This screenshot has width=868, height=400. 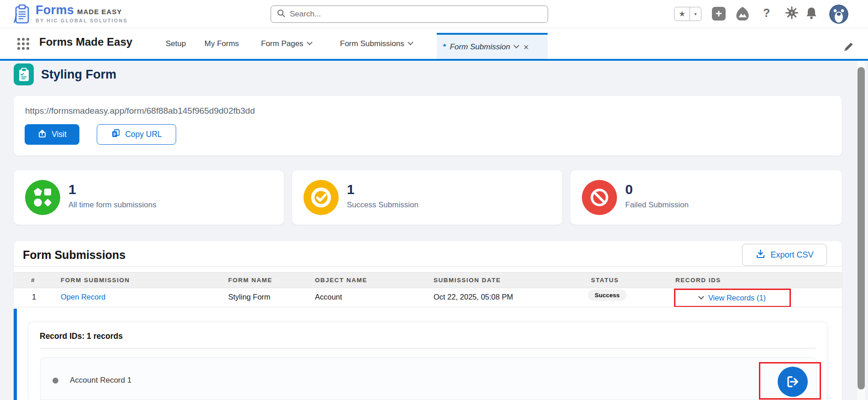 What do you see at coordinates (429, 379) in the screenshot?
I see `record-list-card: Account Record 1` at bounding box center [429, 379].